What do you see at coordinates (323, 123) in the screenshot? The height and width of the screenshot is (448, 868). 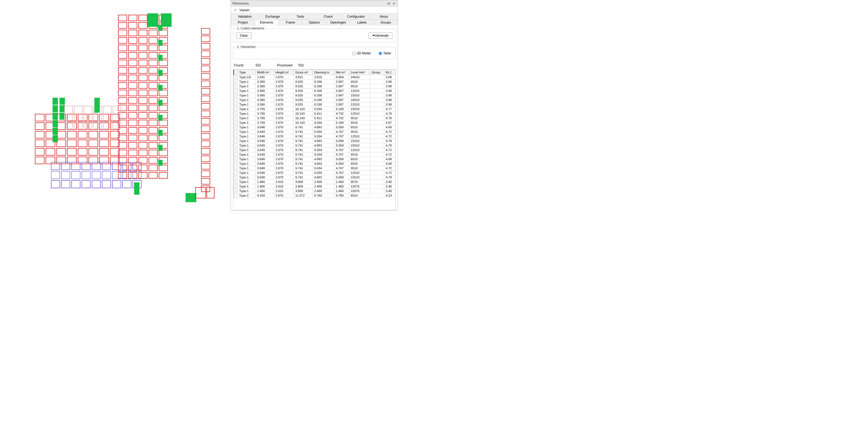 I see `table-cell: 5.034` at bounding box center [323, 123].